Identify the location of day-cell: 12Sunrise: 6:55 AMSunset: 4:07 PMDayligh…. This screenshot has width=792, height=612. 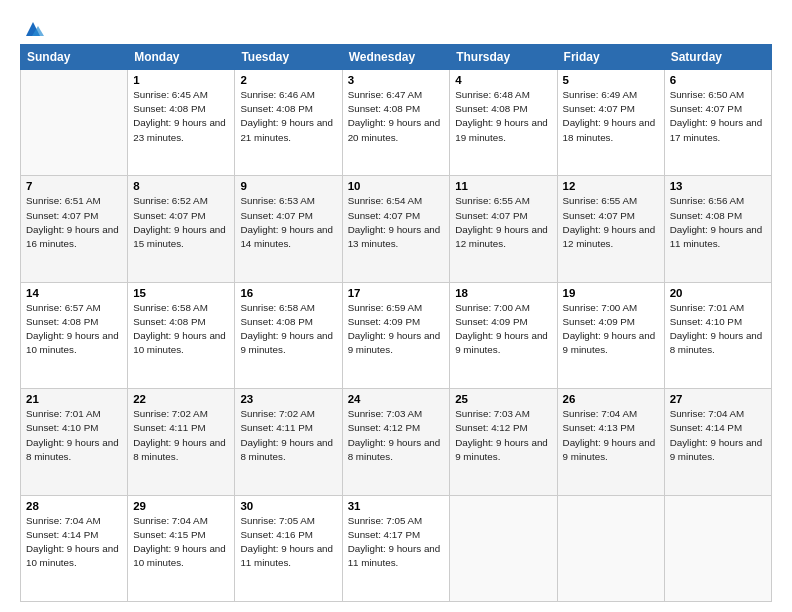
(610, 229).